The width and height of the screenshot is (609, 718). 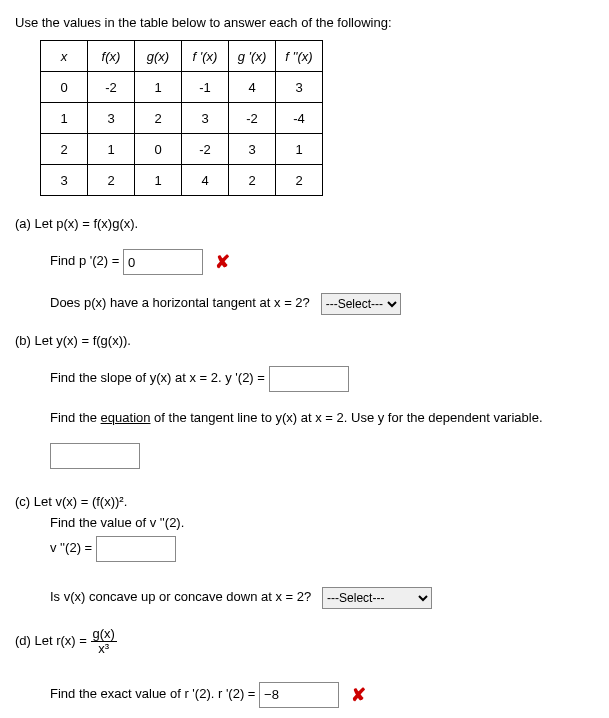 I want to click on equation-link: equation, so click(x=126, y=418).